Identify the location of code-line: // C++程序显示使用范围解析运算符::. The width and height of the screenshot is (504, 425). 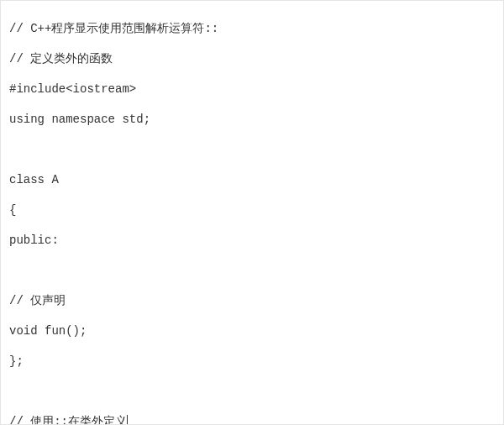
(252, 29).